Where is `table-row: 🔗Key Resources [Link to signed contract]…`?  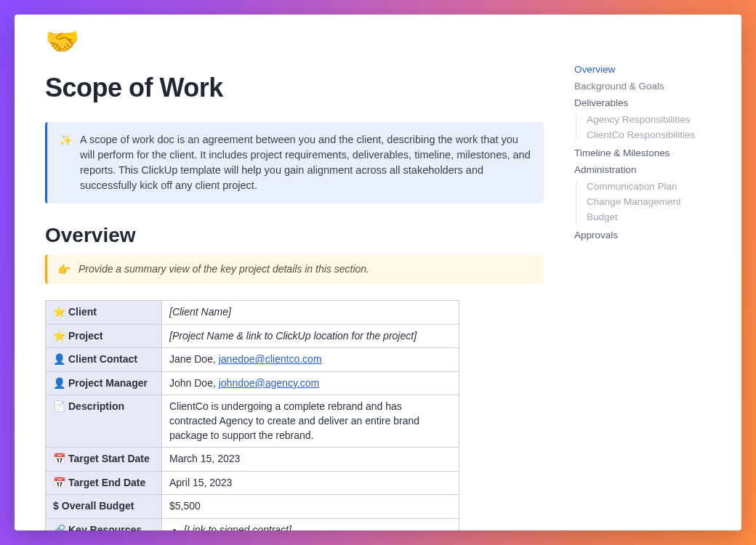 table-row: 🔗Key Resources [Link to signed contract]… is located at coordinates (253, 525).